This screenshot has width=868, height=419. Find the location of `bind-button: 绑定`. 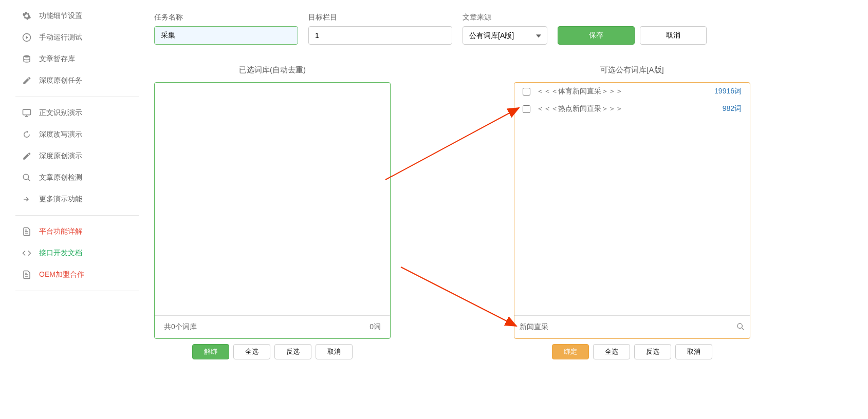

bind-button: 绑定 is located at coordinates (570, 352).